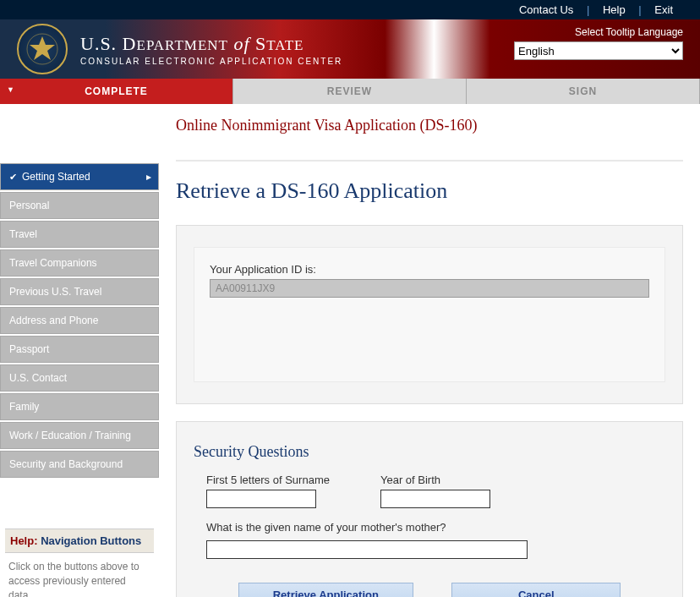 The image size is (700, 597). Describe the element at coordinates (79, 435) in the screenshot. I see `sidebar-item-work-education: Work / Education / Training` at that location.